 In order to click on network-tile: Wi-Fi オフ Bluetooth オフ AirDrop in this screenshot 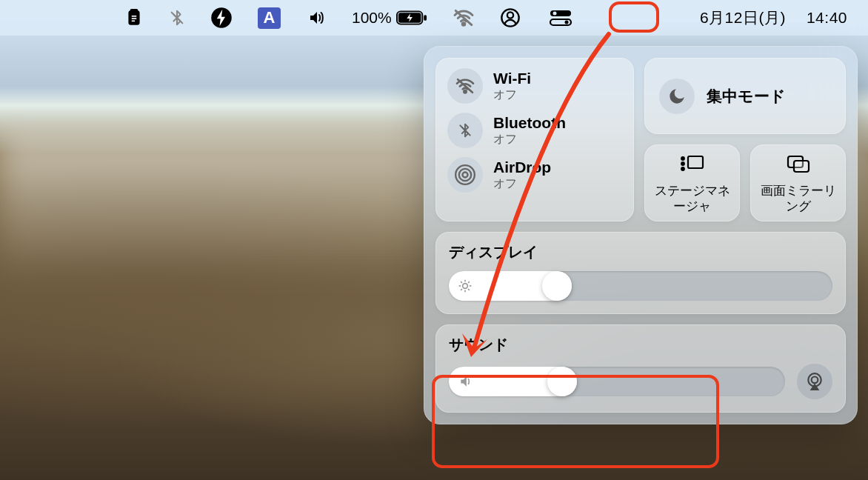, I will do `click(535, 139)`.